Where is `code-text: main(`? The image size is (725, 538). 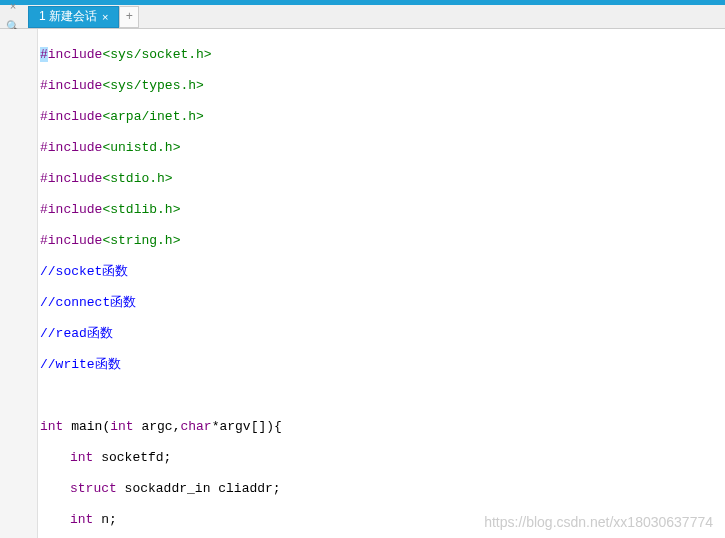
code-text: main( is located at coordinates (86, 426).